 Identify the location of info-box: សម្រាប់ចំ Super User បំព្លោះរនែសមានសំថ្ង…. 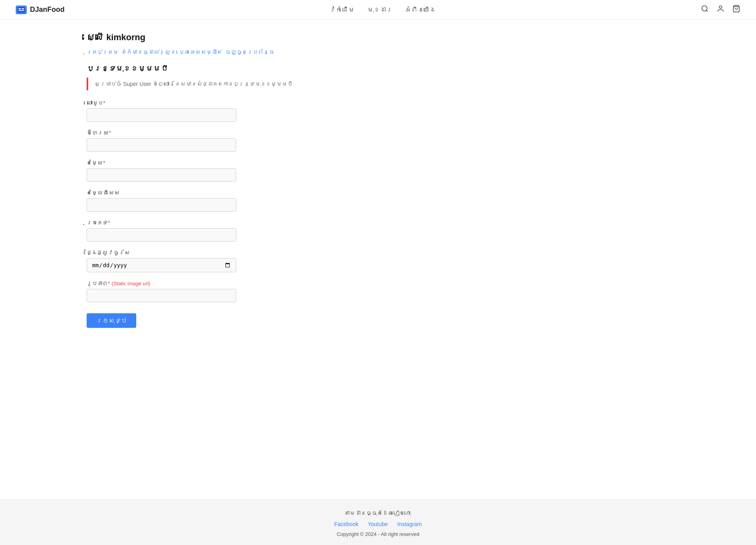
(378, 84).